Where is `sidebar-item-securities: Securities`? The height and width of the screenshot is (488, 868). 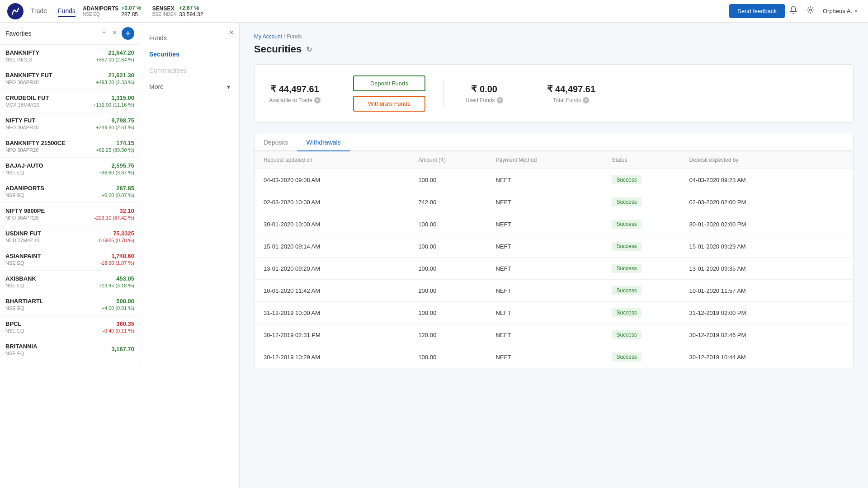 sidebar-item-securities: Securities is located at coordinates (190, 54).